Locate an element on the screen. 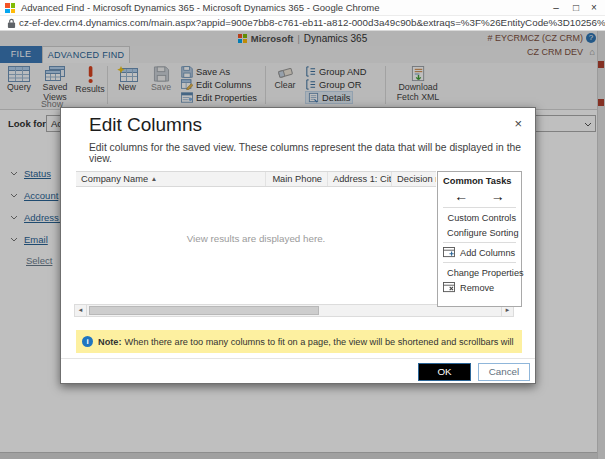  window-title: Advanced Find - Microsoft Dynamics 365 -… is located at coordinates (200, 8).